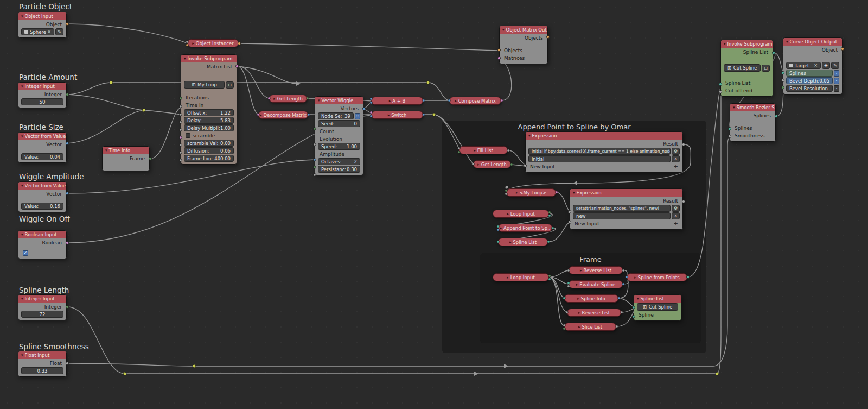  Describe the element at coordinates (594, 313) in the screenshot. I see `node-reverse-list-2: ▸Reverse List` at that location.